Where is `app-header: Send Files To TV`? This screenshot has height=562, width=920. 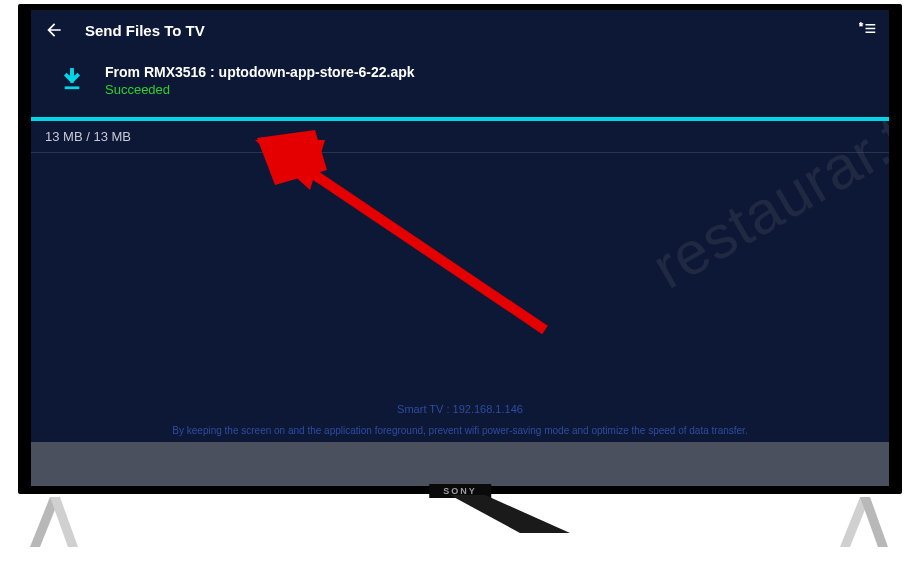 app-header: Send Files To TV is located at coordinates (460, 30).